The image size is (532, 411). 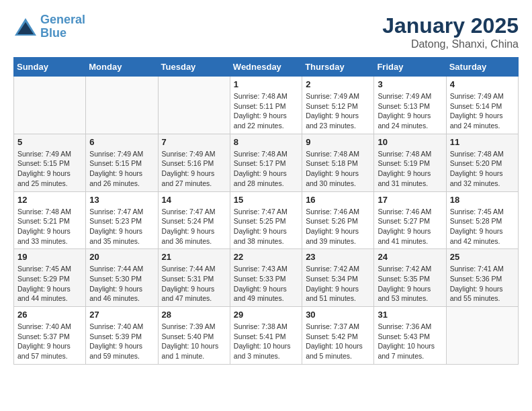 I want to click on day-content: Sunrise: 7:40 AM Sunset: 5:37 PM Dayligh…, so click(x=50, y=341).